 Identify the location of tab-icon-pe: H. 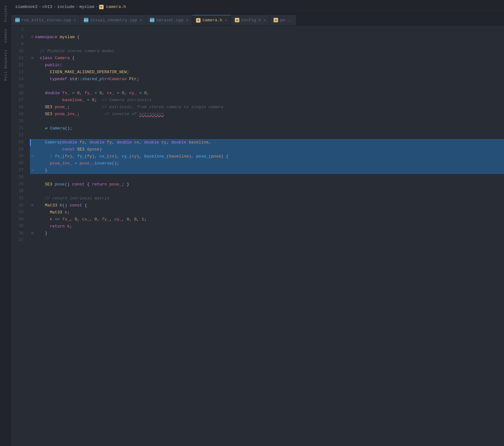
(276, 20).